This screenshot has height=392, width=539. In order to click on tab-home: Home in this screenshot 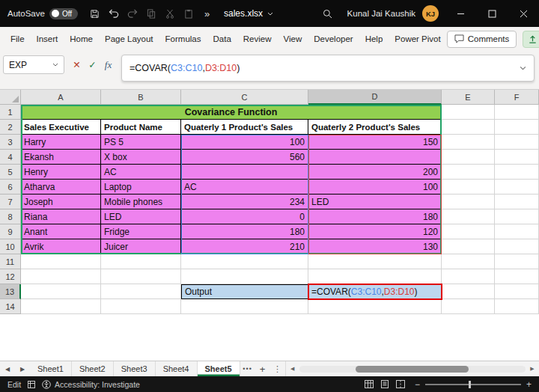, I will do `click(81, 39)`.